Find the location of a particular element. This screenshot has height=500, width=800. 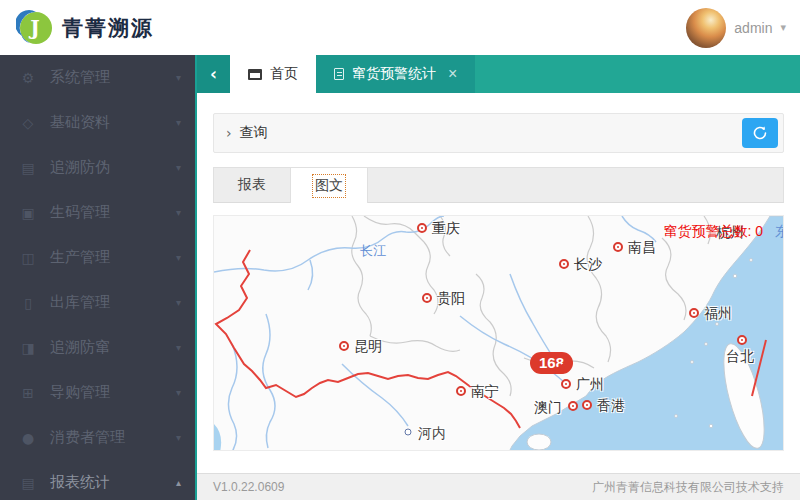

person-icon: ● is located at coordinates (28, 438).